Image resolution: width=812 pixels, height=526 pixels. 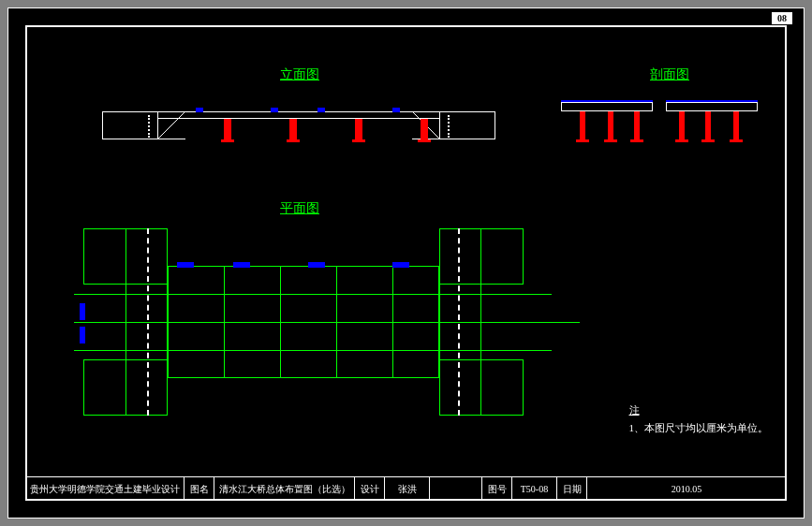 I want to click on tb-designer: 张洪, so click(x=407, y=489).